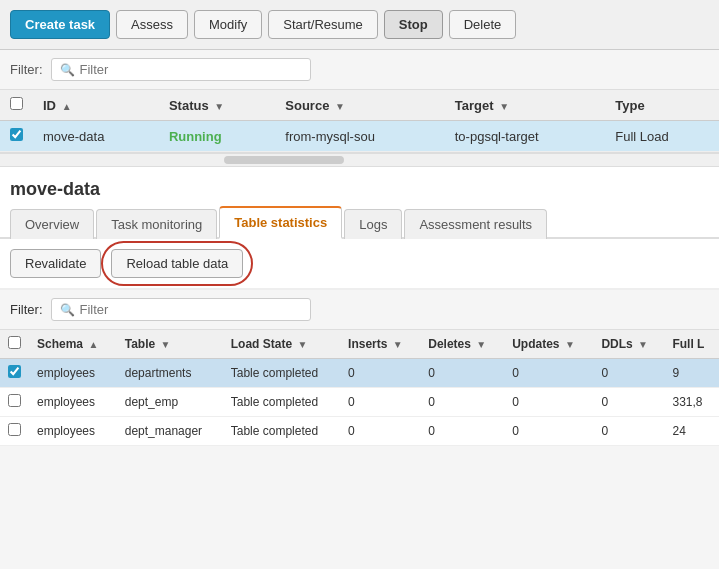 This screenshot has height=569, width=719. What do you see at coordinates (67, 106) in the screenshot?
I see `sort-arrow-id: ▲` at bounding box center [67, 106].